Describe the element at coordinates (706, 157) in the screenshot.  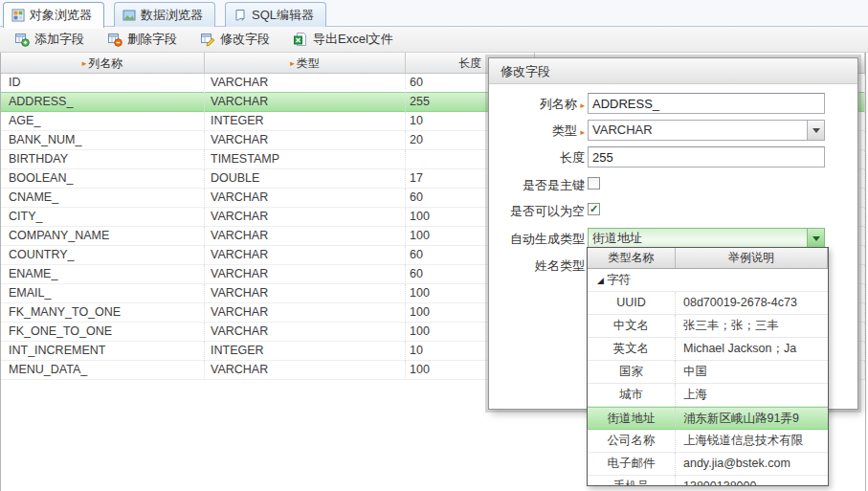
I see `length-input` at that location.